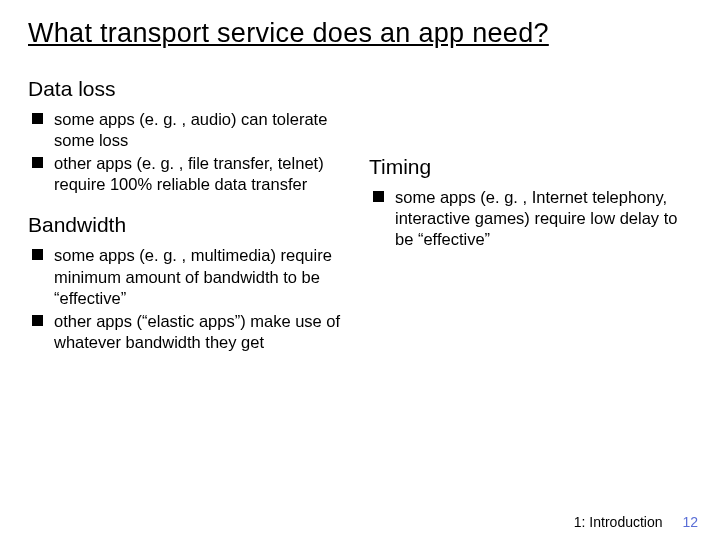 The image size is (720, 540). Describe the element at coordinates (530, 167) in the screenshot. I see `heading-timing: Timing` at that location.